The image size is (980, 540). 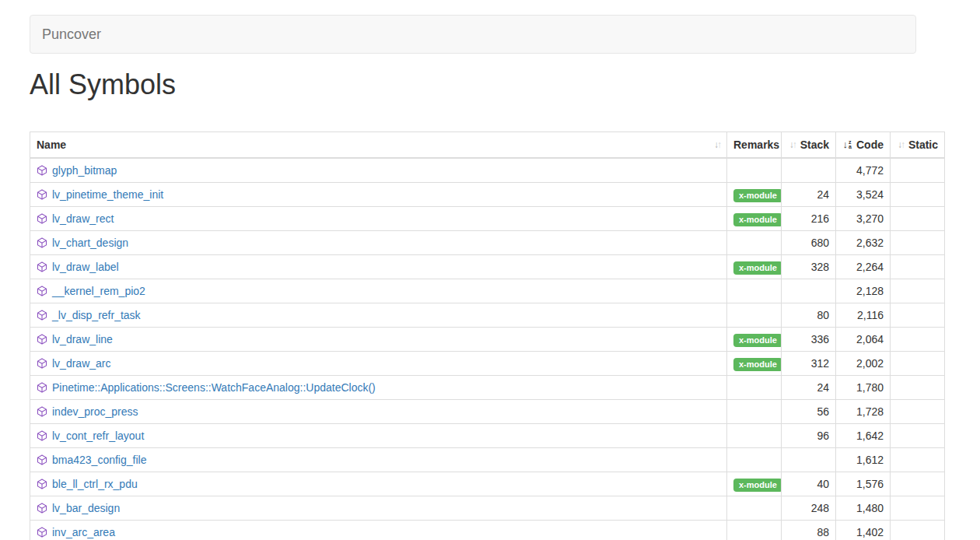 I want to click on code-cell: 1,728, so click(x=863, y=412).